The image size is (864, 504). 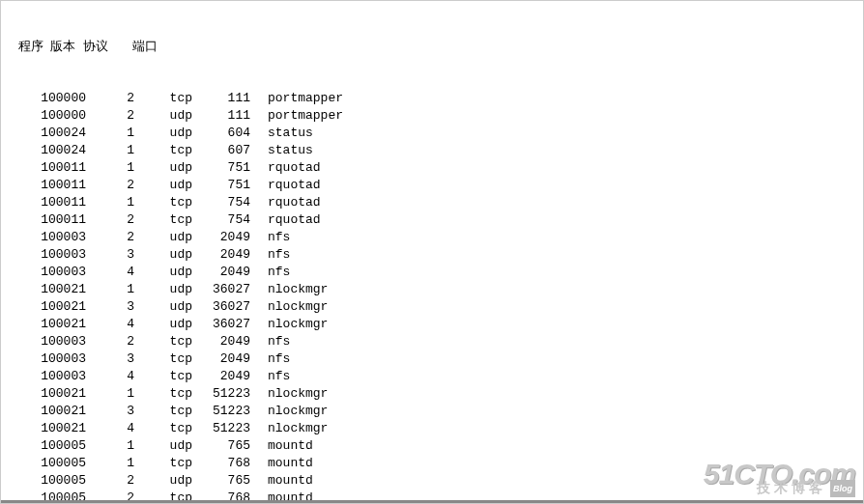 What do you see at coordinates (441, 429) in the screenshot?
I see `table-row: 1000214tcp51223nlockmgr` at bounding box center [441, 429].